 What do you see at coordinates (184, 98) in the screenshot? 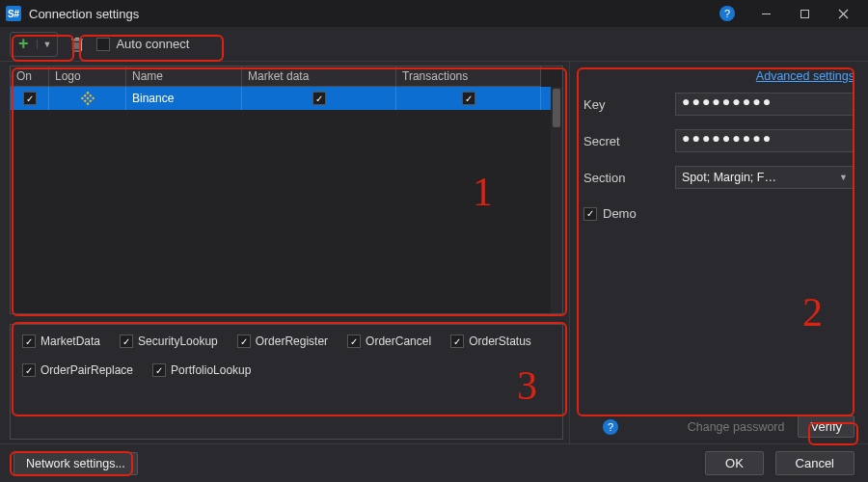
I see `row-name: Binance` at bounding box center [184, 98].